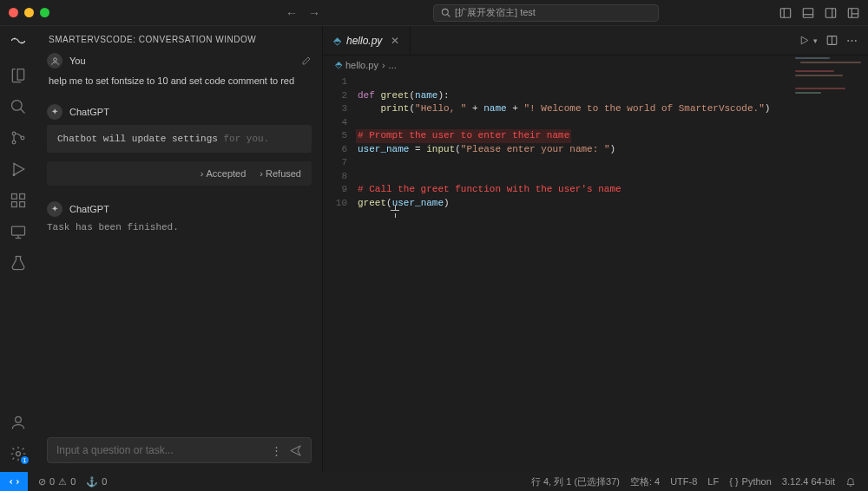 The image size is (868, 491). What do you see at coordinates (57, 482) in the screenshot?
I see `problems-status: ⊘0 ⚠0` at bounding box center [57, 482].